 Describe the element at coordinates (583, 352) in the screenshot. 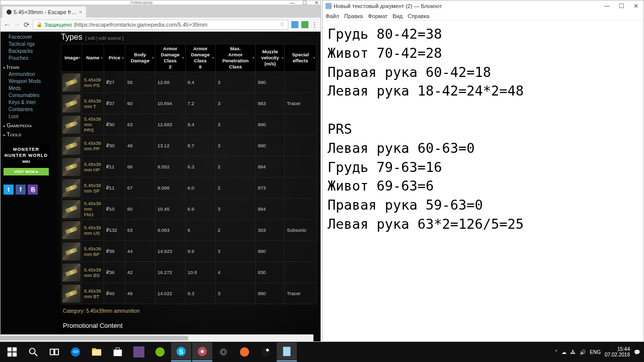

I see `tray-volume-icon: 🔊` at that location.